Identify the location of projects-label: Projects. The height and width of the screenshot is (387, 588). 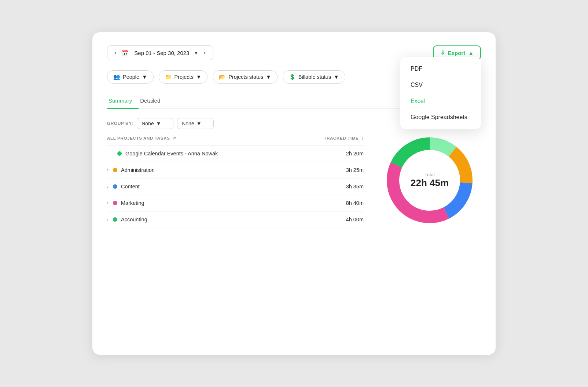
(184, 77).